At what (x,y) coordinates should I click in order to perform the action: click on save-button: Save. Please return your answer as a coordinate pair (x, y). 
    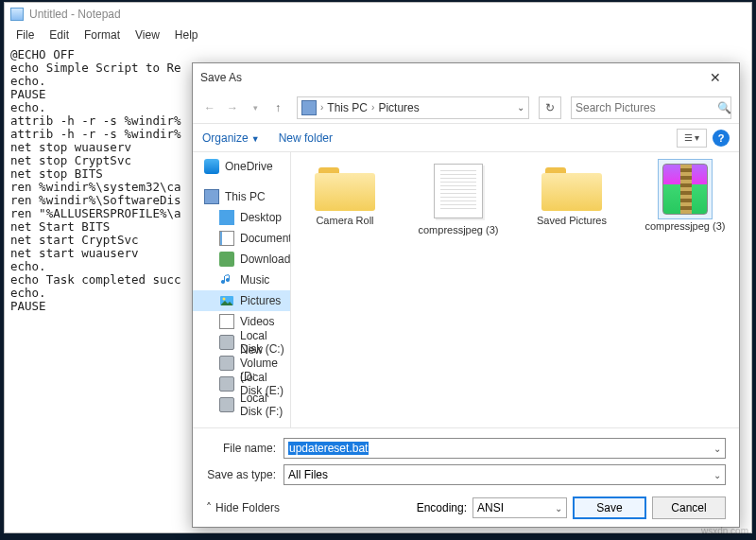
    Looking at the image, I should click on (610, 508).